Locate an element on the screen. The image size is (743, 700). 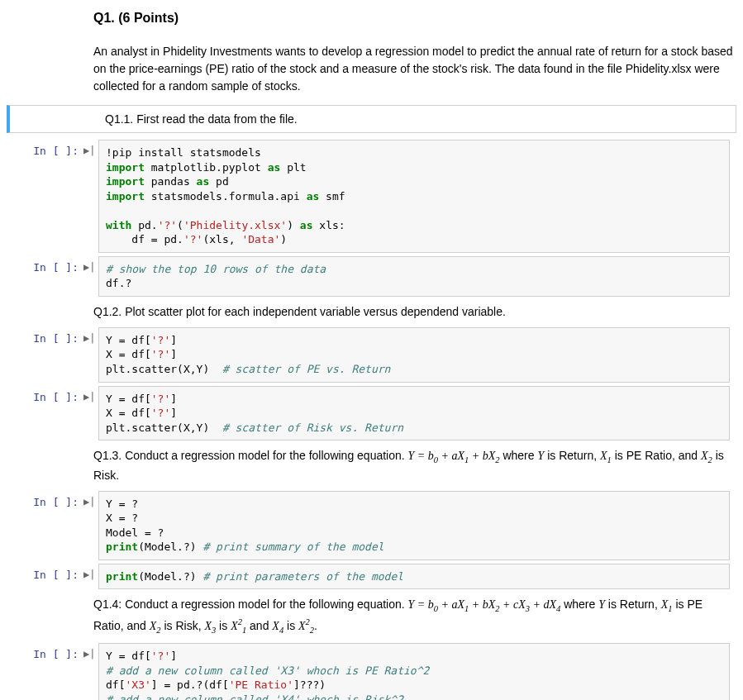
str: 'Data' is located at coordinates (261, 240).